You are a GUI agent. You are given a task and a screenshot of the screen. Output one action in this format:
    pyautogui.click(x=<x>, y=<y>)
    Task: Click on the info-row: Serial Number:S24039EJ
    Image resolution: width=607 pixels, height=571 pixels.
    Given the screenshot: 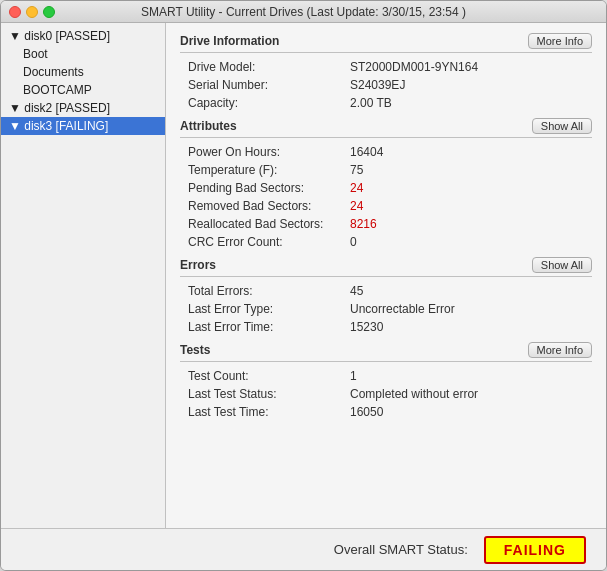 What is the action you would take?
    pyautogui.click(x=386, y=85)
    